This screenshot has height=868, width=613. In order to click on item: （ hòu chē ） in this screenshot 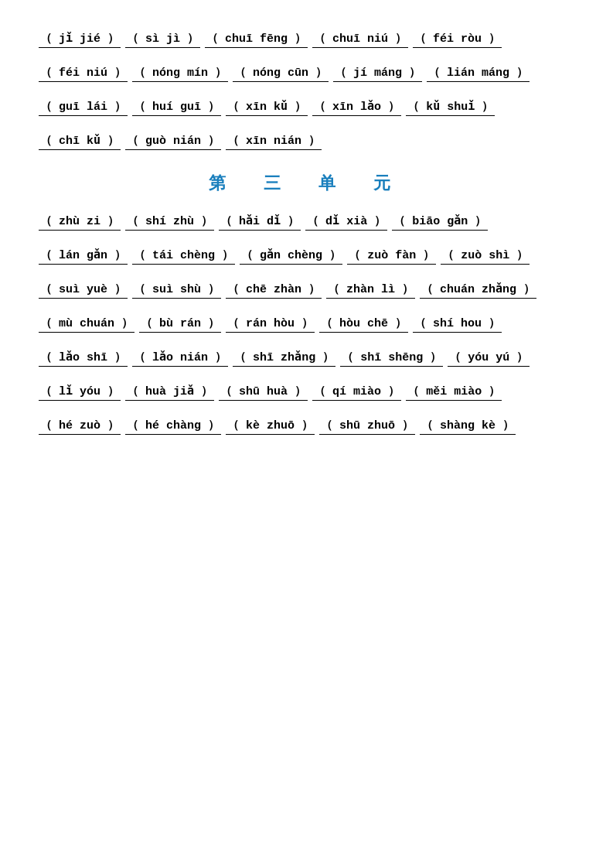, I will do `click(363, 324)`.